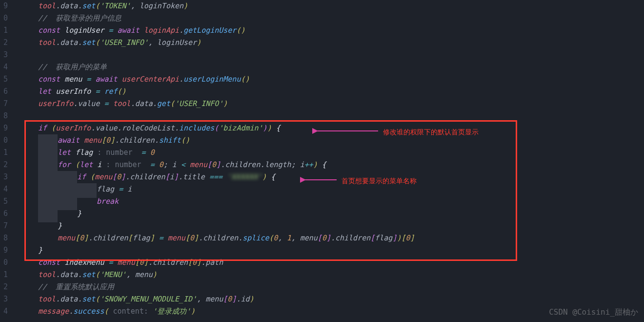 This screenshot has height=322, width=644. I want to click on code-line: menu[0].children[flag] = menu[0].childre…, so click(341, 238).